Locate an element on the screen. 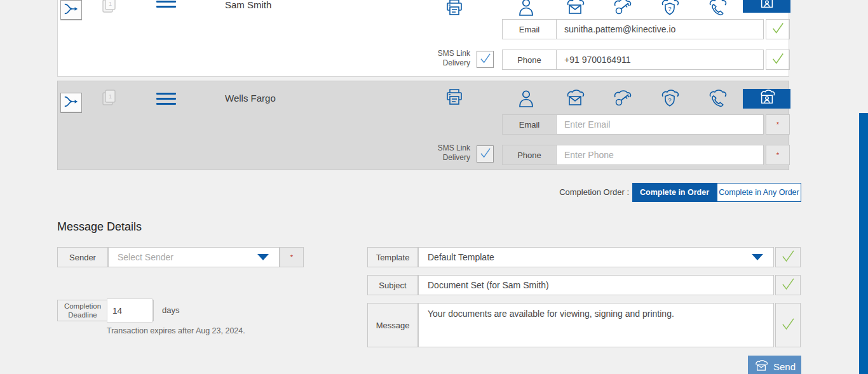 This screenshot has height=374, width=868. phone-valid-check is located at coordinates (778, 60).